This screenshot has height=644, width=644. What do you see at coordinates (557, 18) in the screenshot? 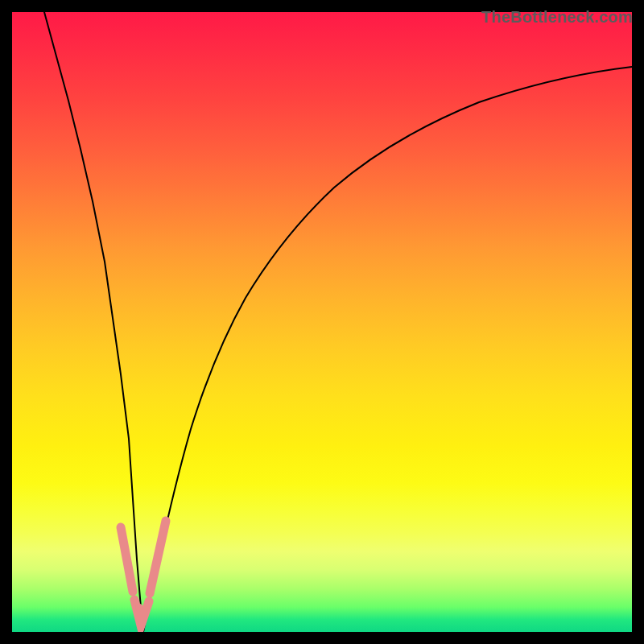
I see `watermark-text: TheBottleneck.com` at bounding box center [557, 18].